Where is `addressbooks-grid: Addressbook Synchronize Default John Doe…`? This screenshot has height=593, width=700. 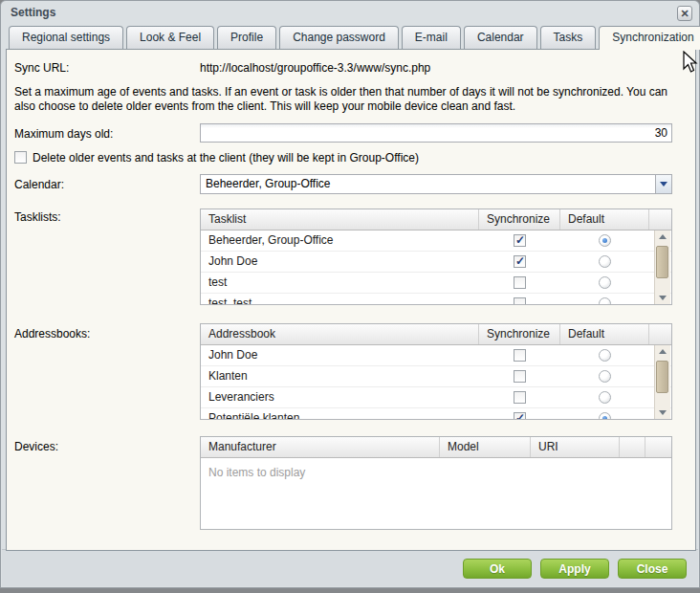 addressbooks-grid: Addressbook Synchronize Default John Doe… is located at coordinates (436, 371).